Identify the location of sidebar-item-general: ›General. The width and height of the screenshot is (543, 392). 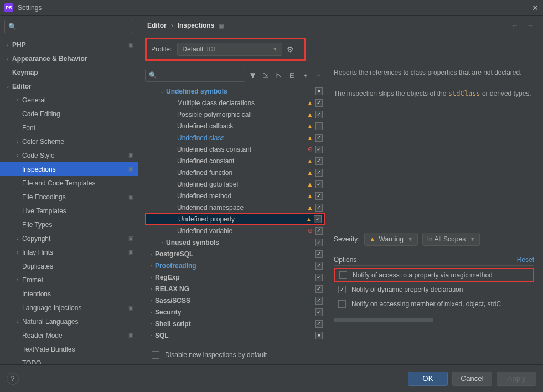
(69, 100).